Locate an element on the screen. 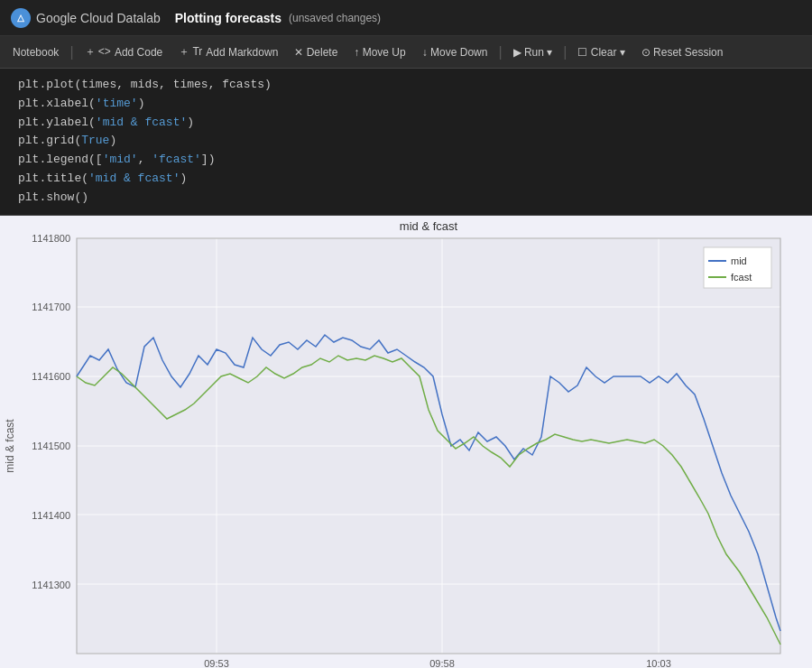  code-line-4: plt.grid(True) is located at coordinates (411, 141).